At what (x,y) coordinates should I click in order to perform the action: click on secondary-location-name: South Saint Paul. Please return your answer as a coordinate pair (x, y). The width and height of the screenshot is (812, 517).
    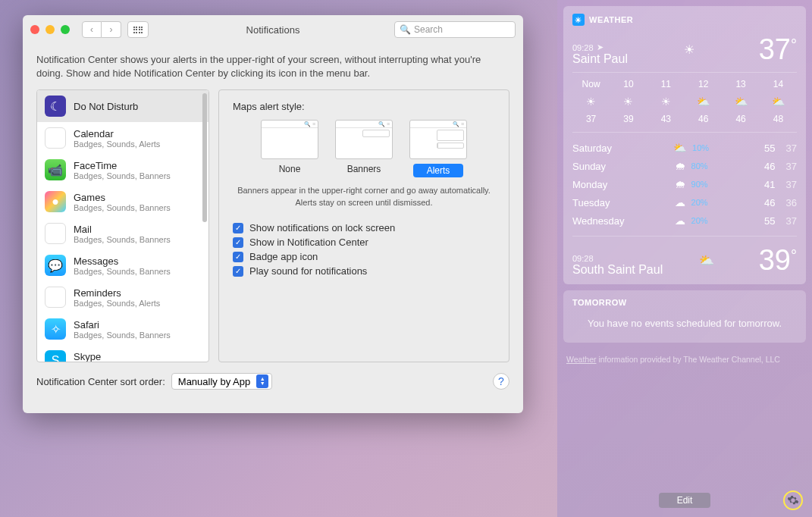
    Looking at the image, I should click on (617, 270).